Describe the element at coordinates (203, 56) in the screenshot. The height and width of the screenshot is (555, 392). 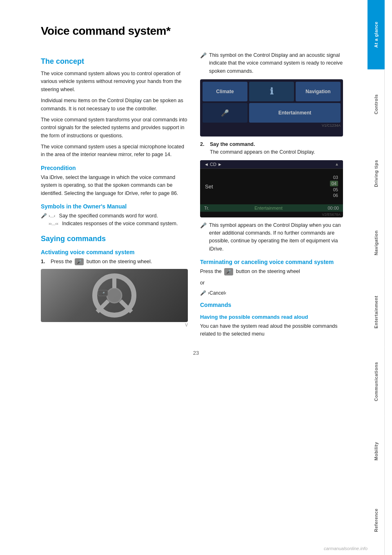
I see `mic-symbol-right: 🎤` at that location.